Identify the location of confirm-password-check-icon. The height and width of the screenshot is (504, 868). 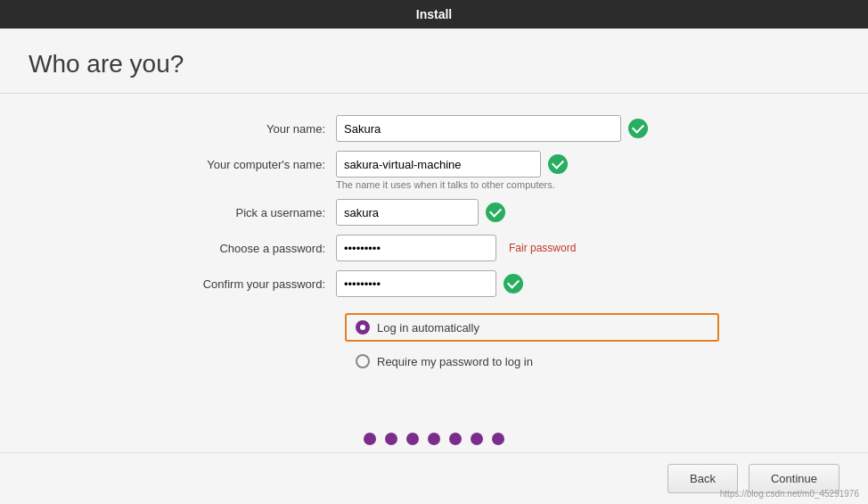
(513, 284).